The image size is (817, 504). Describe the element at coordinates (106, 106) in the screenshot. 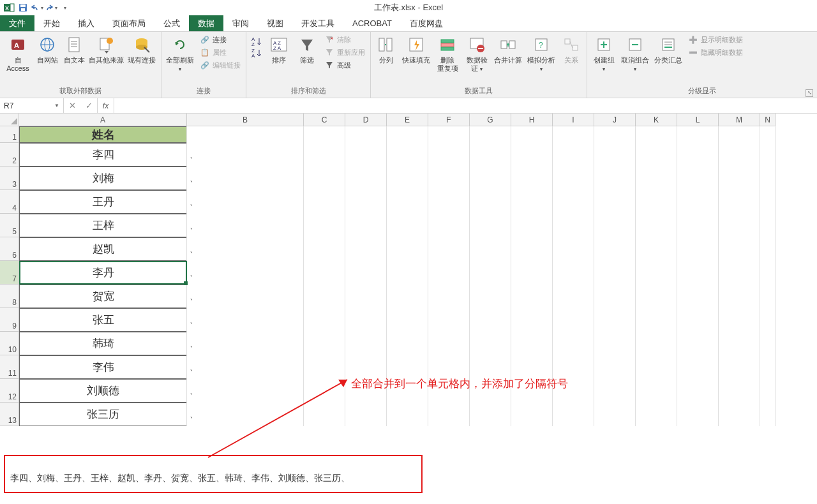

I see `fx-icon: fx` at that location.